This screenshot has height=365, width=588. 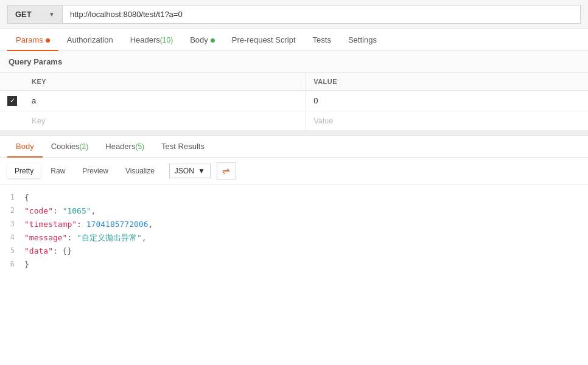 What do you see at coordinates (226, 171) in the screenshot?
I see `wrap-button: ⇌` at bounding box center [226, 171].